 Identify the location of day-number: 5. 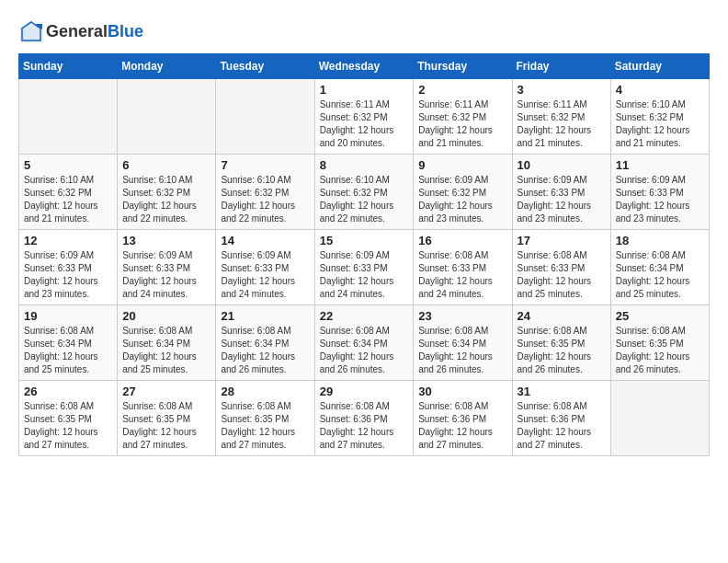
(68, 166).